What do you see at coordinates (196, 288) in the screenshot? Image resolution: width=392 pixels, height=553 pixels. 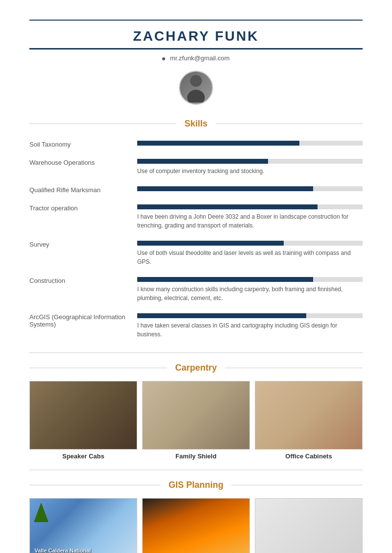 I see `skill-row: ConstructionI know many construction ski…` at bounding box center [196, 288].